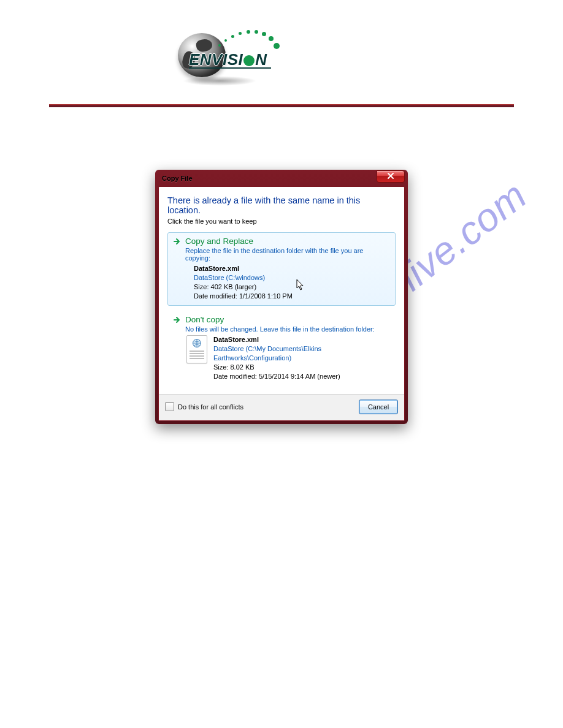  What do you see at coordinates (292, 278) in the screenshot?
I see `replace-file-location: DataStore (C:\windows)` at bounding box center [292, 278].